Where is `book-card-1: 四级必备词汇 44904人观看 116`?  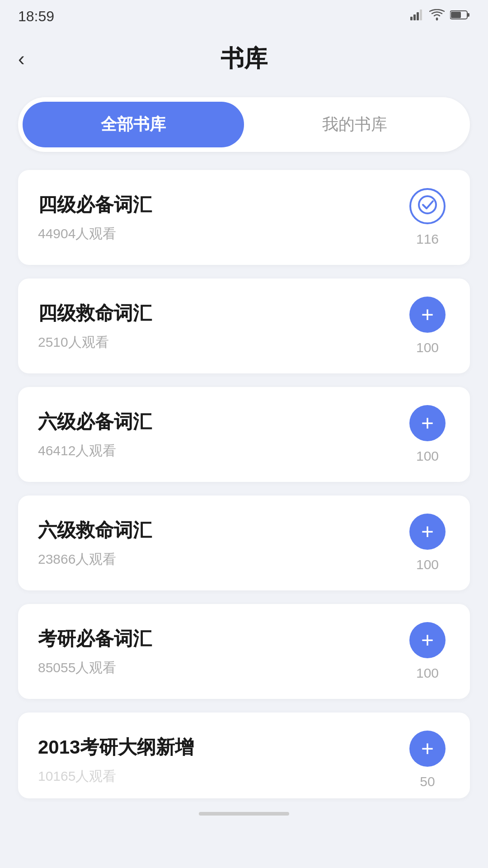 book-card-1: 四级必备词汇 44904人观看 116 is located at coordinates (244, 217).